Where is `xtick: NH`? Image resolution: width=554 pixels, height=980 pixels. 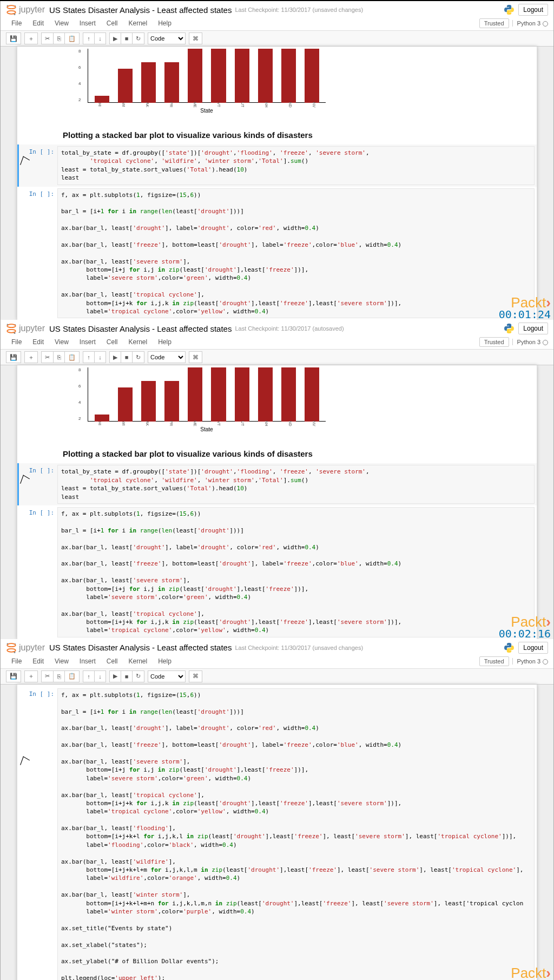 xtick: NH is located at coordinates (266, 105).